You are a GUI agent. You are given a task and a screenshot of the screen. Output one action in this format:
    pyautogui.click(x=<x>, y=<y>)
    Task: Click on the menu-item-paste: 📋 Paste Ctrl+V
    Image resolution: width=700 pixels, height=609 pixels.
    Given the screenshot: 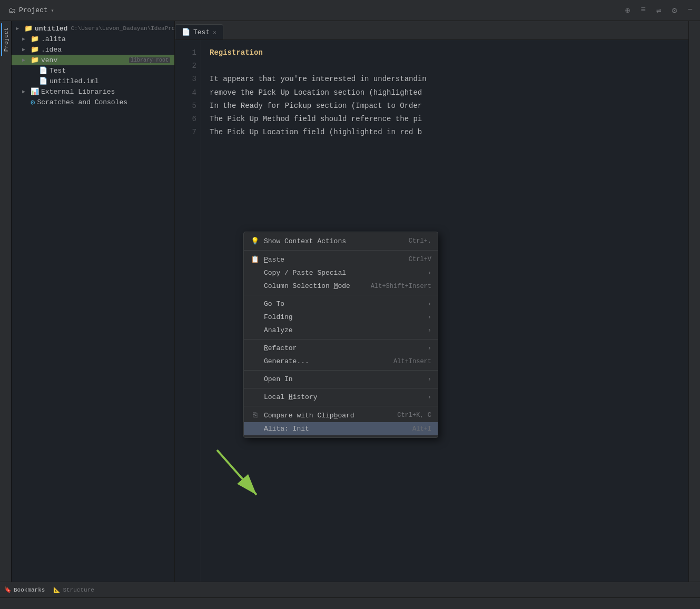 What is the action you would take?
    pyautogui.click(x=341, y=259)
    